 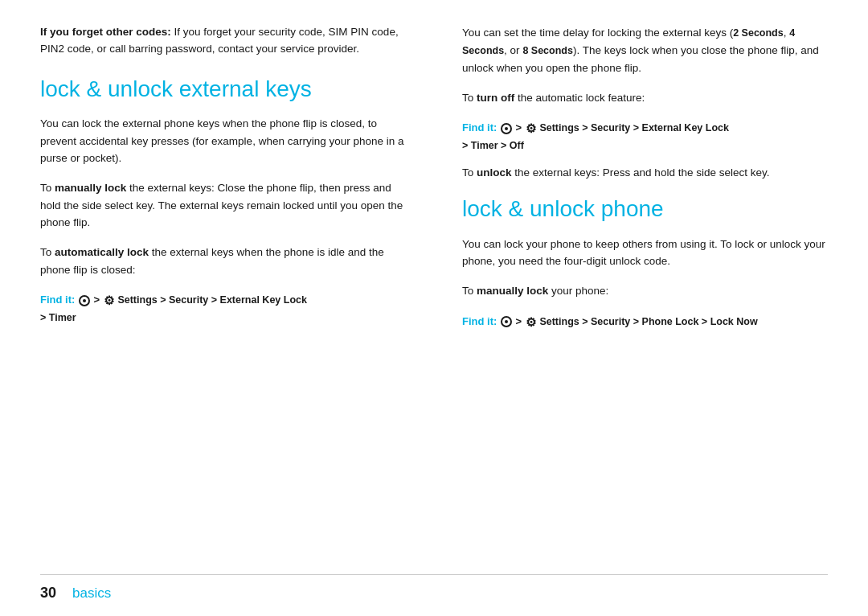 I want to click on turn-off-rest: the automatic lock feature:, so click(x=579, y=98).